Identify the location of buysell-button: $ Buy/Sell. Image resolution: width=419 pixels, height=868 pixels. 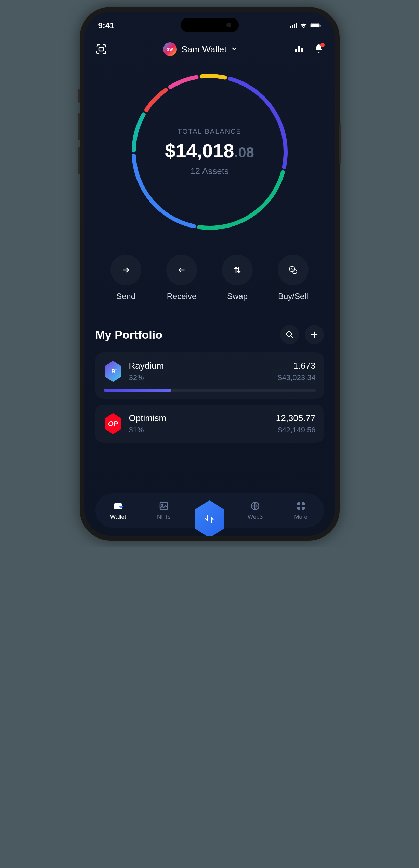
(293, 278).